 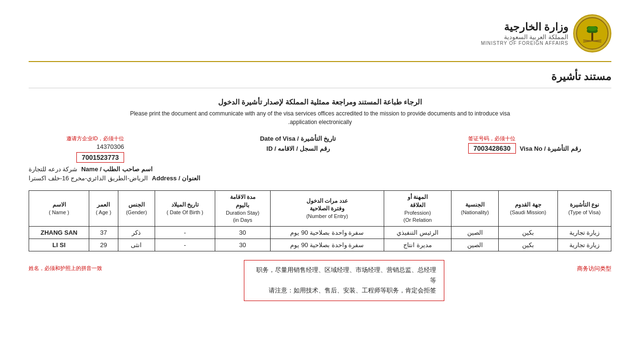 I want to click on ministry-english: MINISTRY OF FOREIGN AFFAIRS, so click(x=525, y=43).